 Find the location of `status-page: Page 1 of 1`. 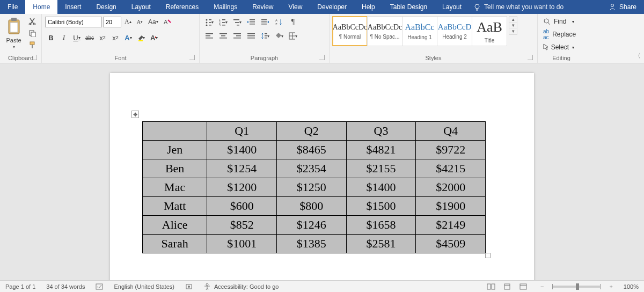

status-page: Page 1 of 1 is located at coordinates (20, 287).